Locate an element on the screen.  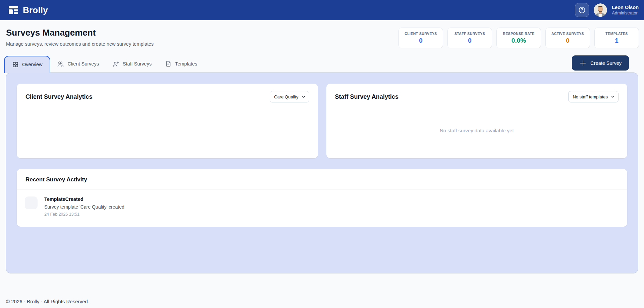
help-icon is located at coordinates (582, 10).